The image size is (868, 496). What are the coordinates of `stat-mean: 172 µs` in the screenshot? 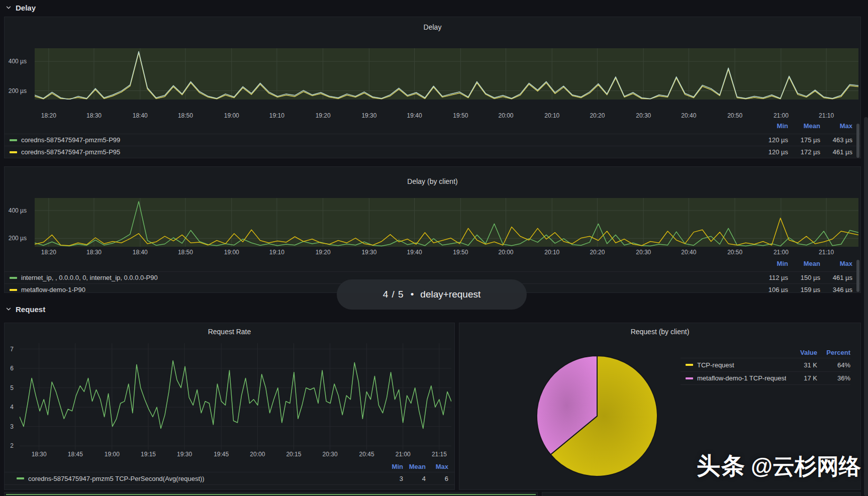 It's located at (804, 152).